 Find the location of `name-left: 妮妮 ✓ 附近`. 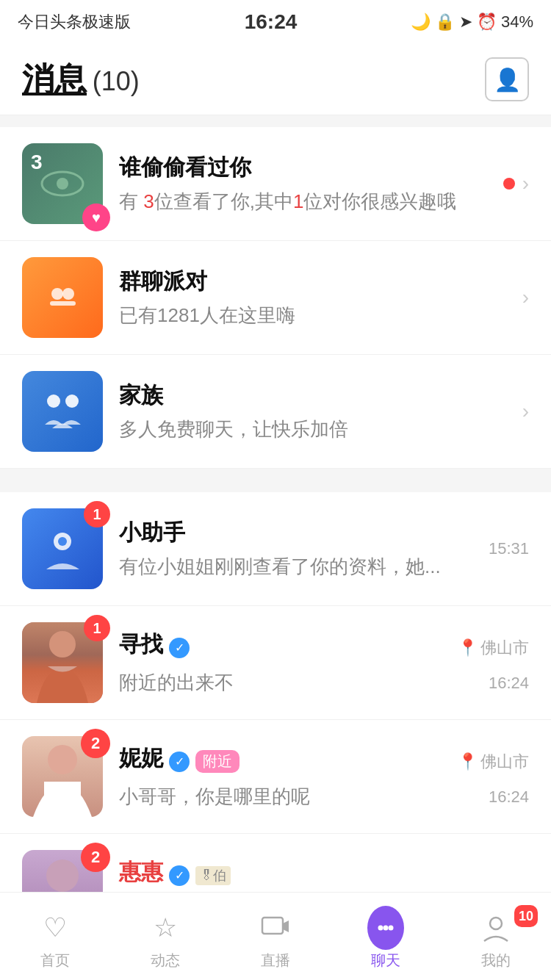

name-left: 妮妮 ✓ 附近 is located at coordinates (179, 761).